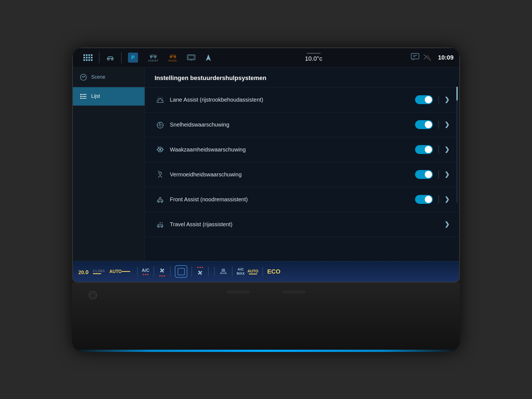 Image resolution: width=532 pixels, height=399 pixels. What do you see at coordinates (173, 61) in the screenshot?
I see `mode-label: MODE` at bounding box center [173, 61].